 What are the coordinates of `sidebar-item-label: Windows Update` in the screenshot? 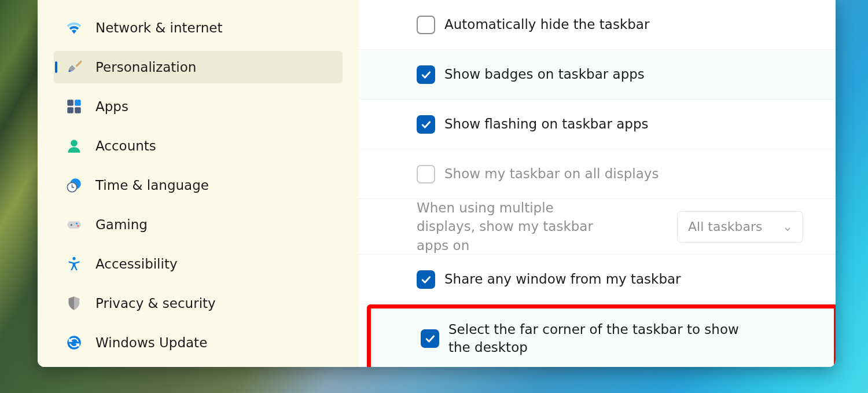 It's located at (152, 343).